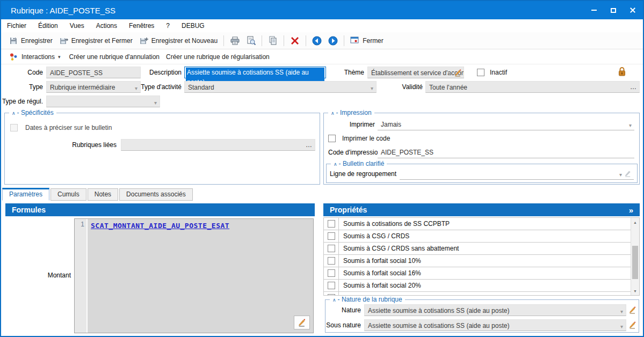 This screenshot has height=337, width=644. I want to click on proprietes-scrollbar: ▲ ▼, so click(635, 257).